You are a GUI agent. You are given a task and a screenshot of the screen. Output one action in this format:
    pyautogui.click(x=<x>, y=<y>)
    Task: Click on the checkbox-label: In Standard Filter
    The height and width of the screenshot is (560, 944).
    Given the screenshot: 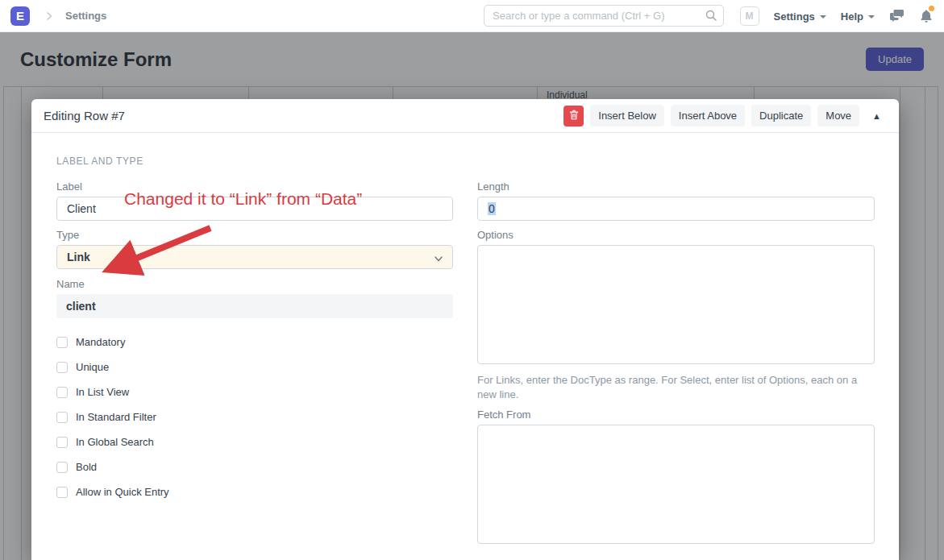 What is the action you would take?
    pyautogui.click(x=116, y=417)
    